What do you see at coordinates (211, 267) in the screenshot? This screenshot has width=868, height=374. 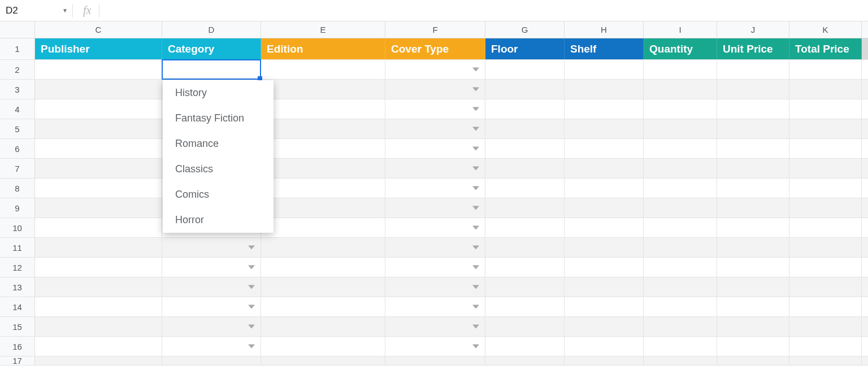 I see `cell-D12` at bounding box center [211, 267].